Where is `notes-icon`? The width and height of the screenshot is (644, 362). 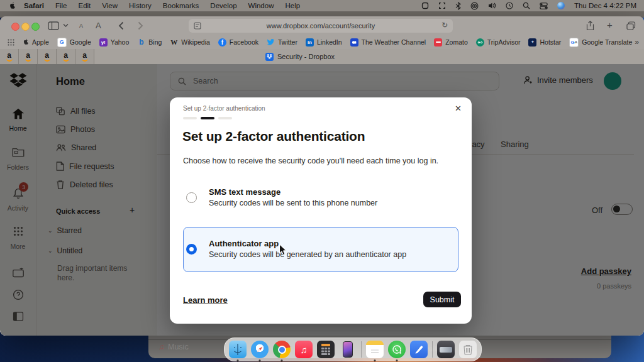 notes-icon is located at coordinates (375, 349).